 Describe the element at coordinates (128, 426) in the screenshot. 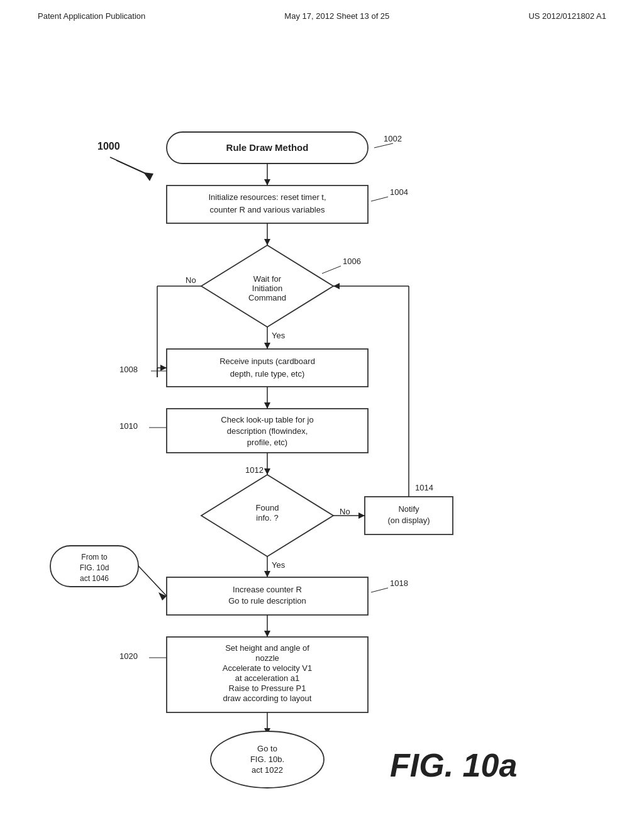

I see `ref-1010: 1010` at that location.